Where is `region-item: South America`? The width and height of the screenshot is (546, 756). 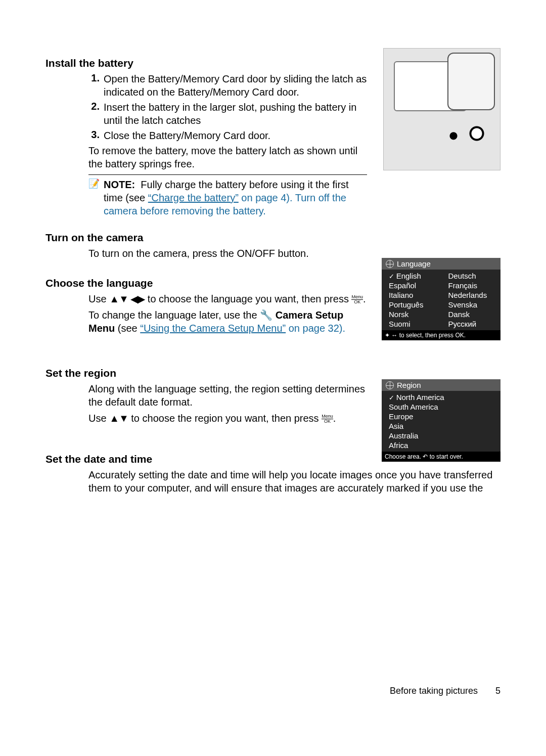
region-item: South America is located at coordinates (444, 407).